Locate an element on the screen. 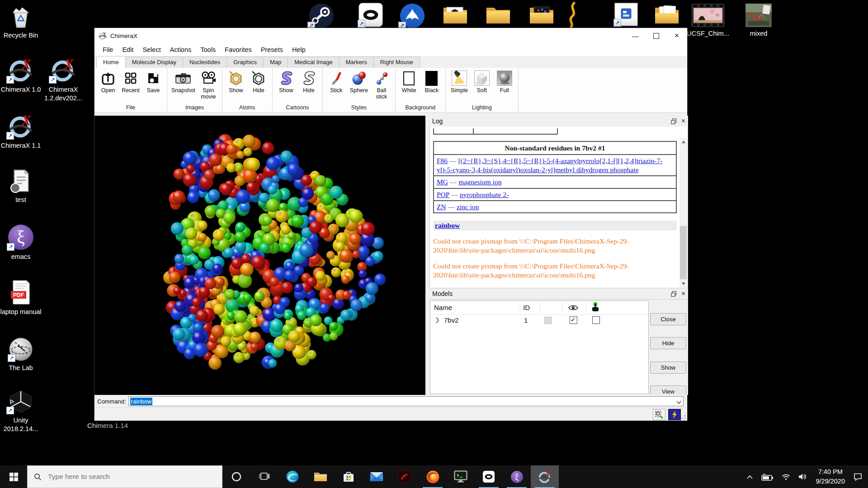 The image size is (868, 488). lighting-simple-button: Simple is located at coordinates (459, 86).